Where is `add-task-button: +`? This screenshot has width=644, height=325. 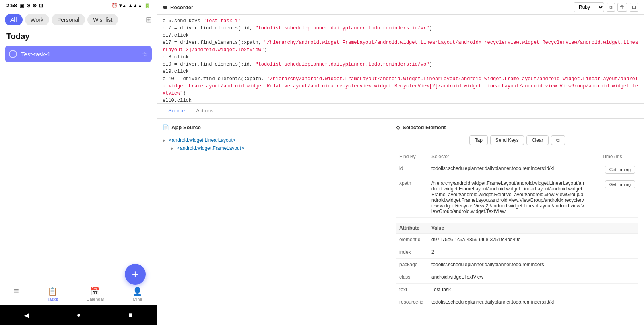 add-task-button: + is located at coordinates (135, 274).